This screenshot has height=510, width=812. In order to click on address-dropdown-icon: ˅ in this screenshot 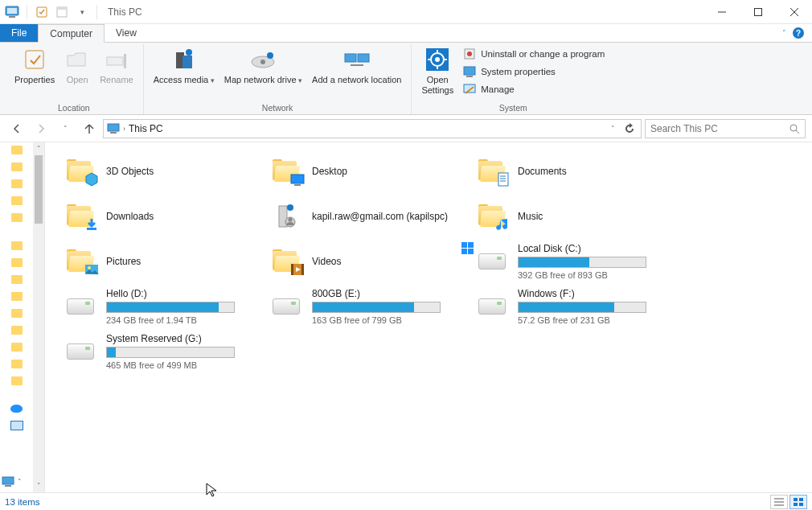, I will do `click(613, 129)`.